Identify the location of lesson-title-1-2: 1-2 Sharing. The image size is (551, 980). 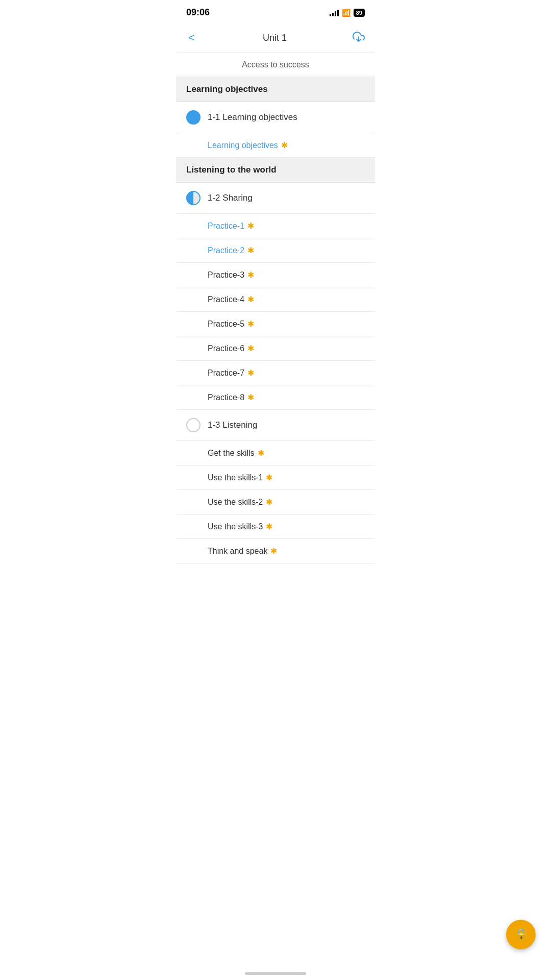
(230, 198).